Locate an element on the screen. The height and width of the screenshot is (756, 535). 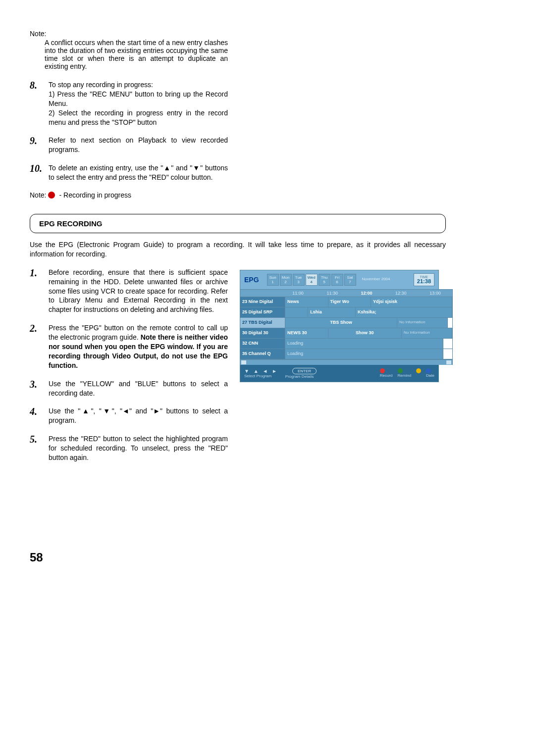
step-number: 4. is located at coordinates (37, 411).